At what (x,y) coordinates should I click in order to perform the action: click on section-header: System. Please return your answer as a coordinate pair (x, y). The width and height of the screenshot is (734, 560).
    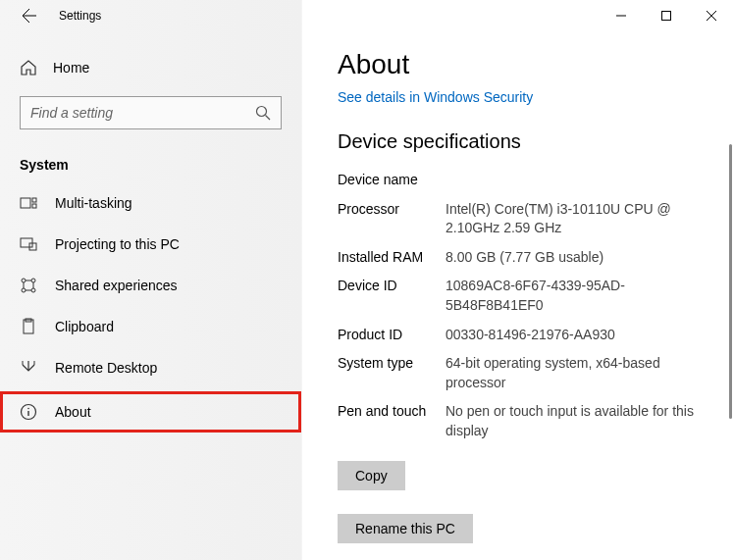
    Looking at the image, I should click on (151, 161).